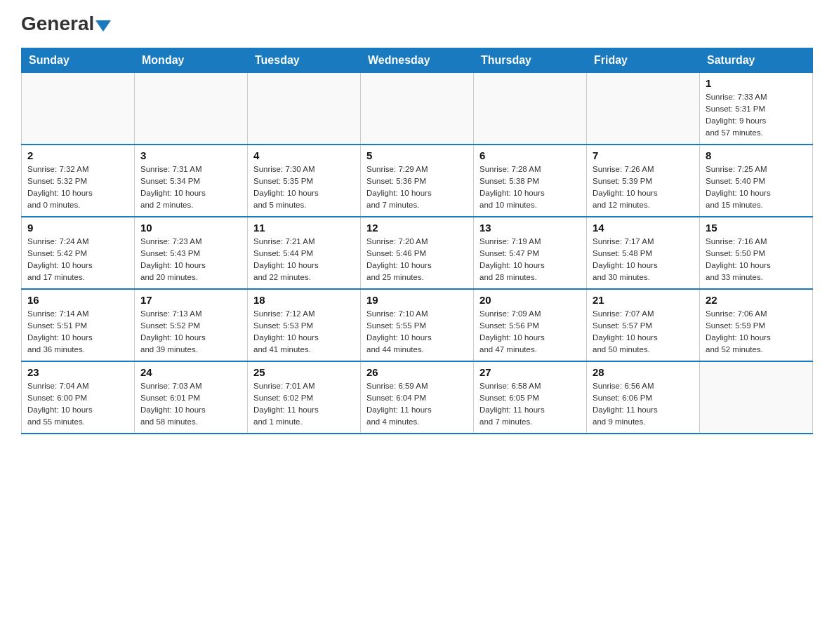 This screenshot has width=834, height=644. What do you see at coordinates (531, 253) in the screenshot?
I see `calendar-cell: 13Sunrise: 7:19 AMSunset: 5:47 PMDayligh…` at bounding box center [531, 253].